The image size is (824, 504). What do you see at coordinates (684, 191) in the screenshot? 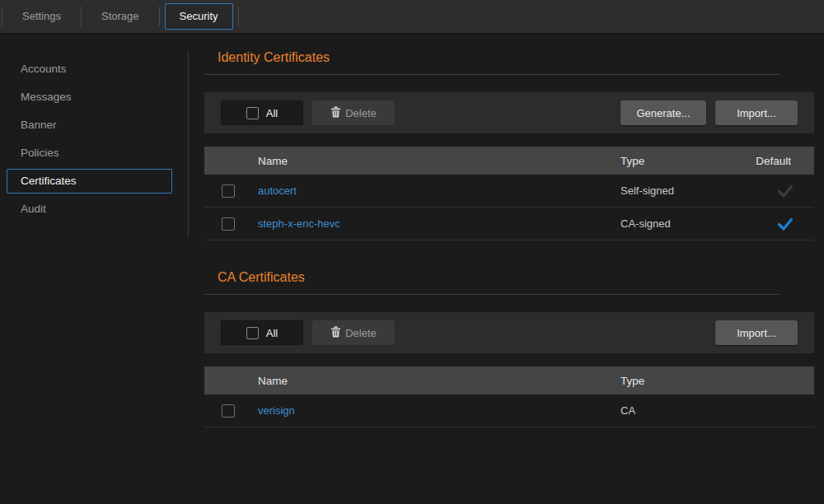
I see `certificate-type: Self-signed` at bounding box center [684, 191].